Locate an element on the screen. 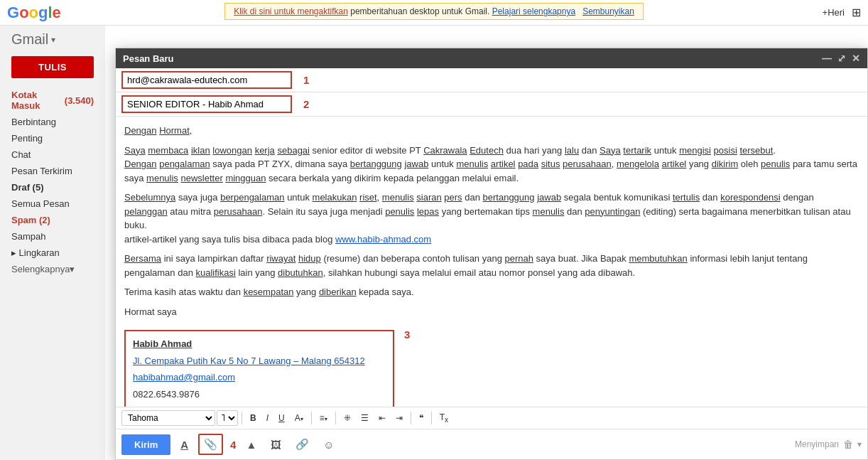 The height and width of the screenshot is (460, 868). italic-button: I is located at coordinates (267, 418).